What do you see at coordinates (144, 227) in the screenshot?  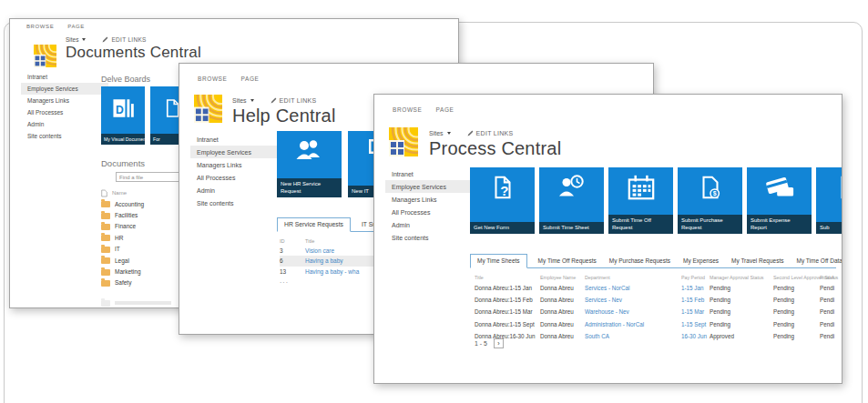 I see `folder-row-finance: Finance` at bounding box center [144, 227].